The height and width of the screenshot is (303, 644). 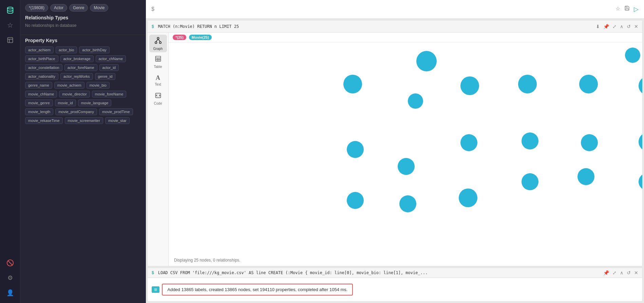 What do you see at coordinates (10, 293) in the screenshot?
I see `sidebar-icon-user: 👤` at bounding box center [10, 293].